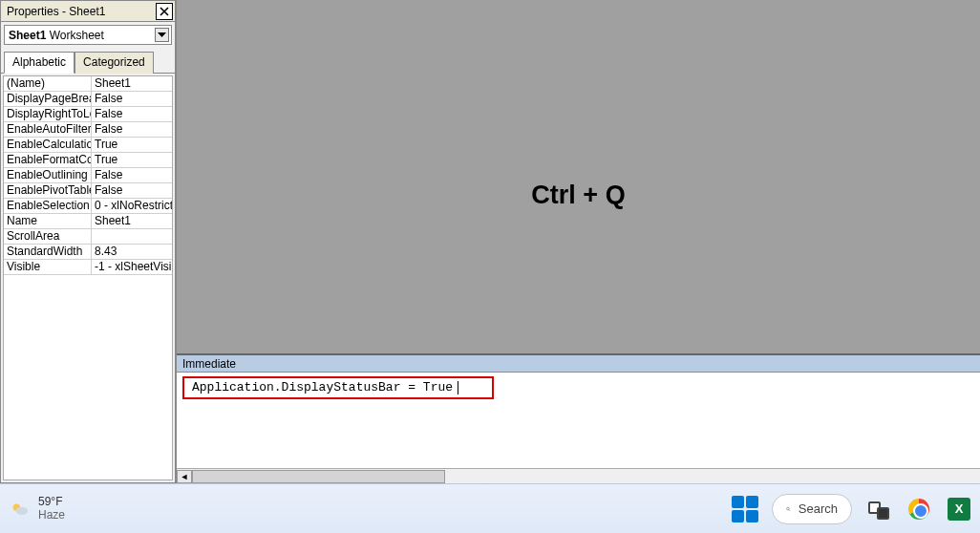 This screenshot has width=980, height=533. Describe the element at coordinates (88, 206) in the screenshot. I see `property-row: EnableSelection0 - xlNoRestricti` at that location.